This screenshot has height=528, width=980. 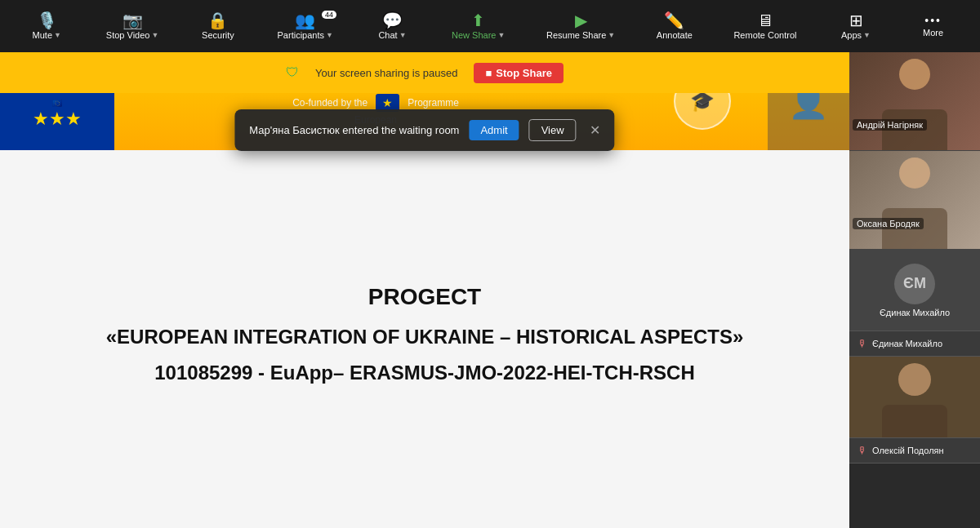 What do you see at coordinates (479, 26) in the screenshot?
I see `new-share-button: ⬆ New Share ▼` at bounding box center [479, 26].